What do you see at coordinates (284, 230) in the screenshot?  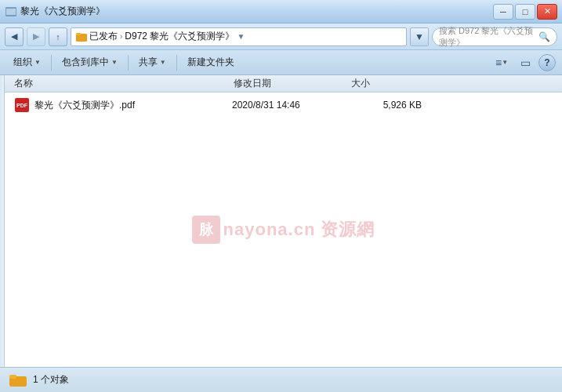 I see `watermark: 脉 nayona.cn 资源網` at bounding box center [284, 230].